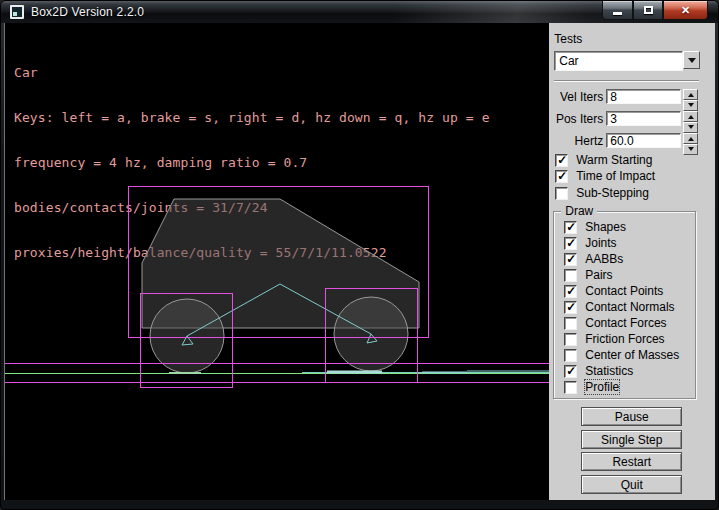  I want to click on hertz-row: Hertz, so click(624, 140).